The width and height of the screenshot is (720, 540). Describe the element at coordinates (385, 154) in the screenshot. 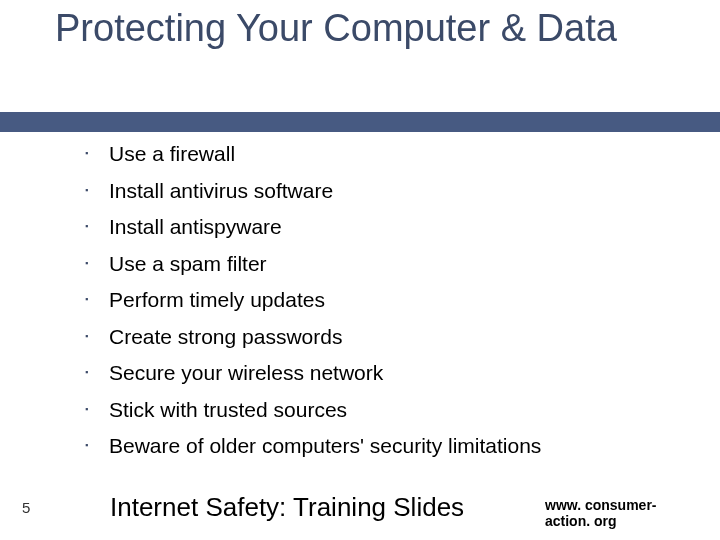

I see `list-item: Use a firewall` at that location.